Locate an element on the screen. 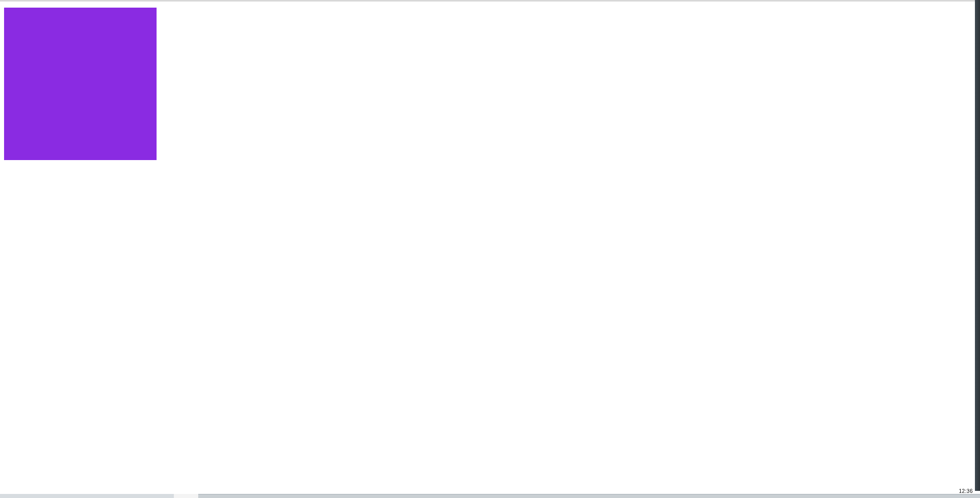 The width and height of the screenshot is (980, 498). taskbar is located at coordinates (490, 496).